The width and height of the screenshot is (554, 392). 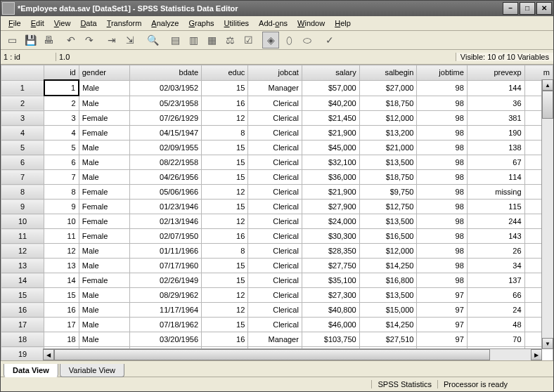 What do you see at coordinates (31, 371) in the screenshot?
I see `tab-data-view: Data View` at bounding box center [31, 371].